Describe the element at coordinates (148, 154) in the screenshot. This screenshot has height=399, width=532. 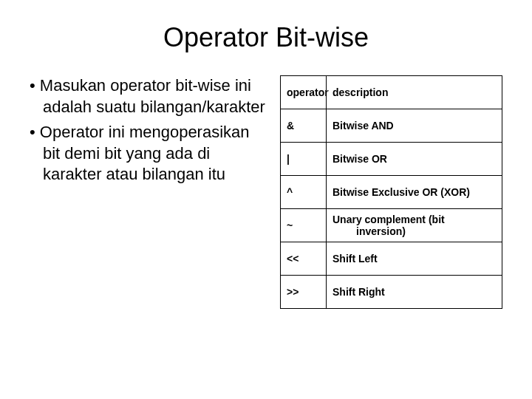
I see `bullet-item: Operator ini mengoperasikan bit demi bit…` at that location.